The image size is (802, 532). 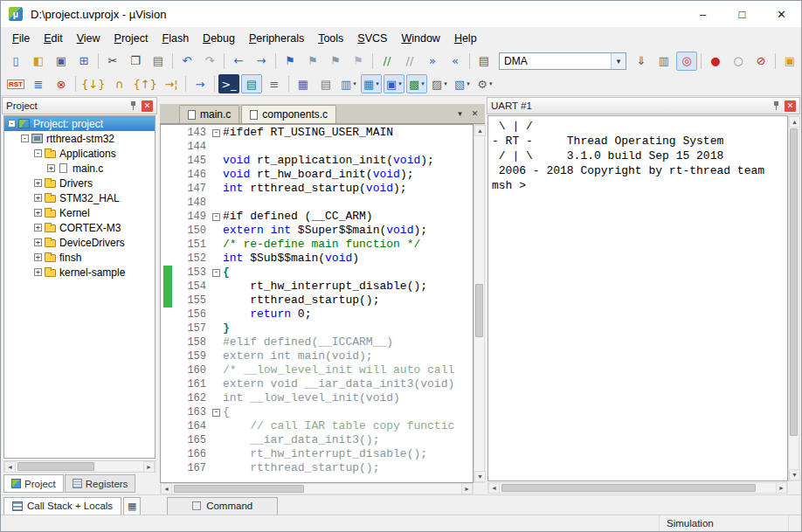 What do you see at coordinates (664, 61) in the screenshot?
I see `target-options-icon: ▥` at bounding box center [664, 61].